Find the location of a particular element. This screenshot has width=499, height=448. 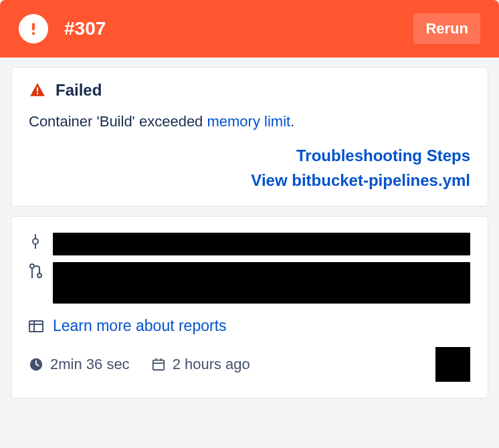

commit-redacted is located at coordinates (262, 244).